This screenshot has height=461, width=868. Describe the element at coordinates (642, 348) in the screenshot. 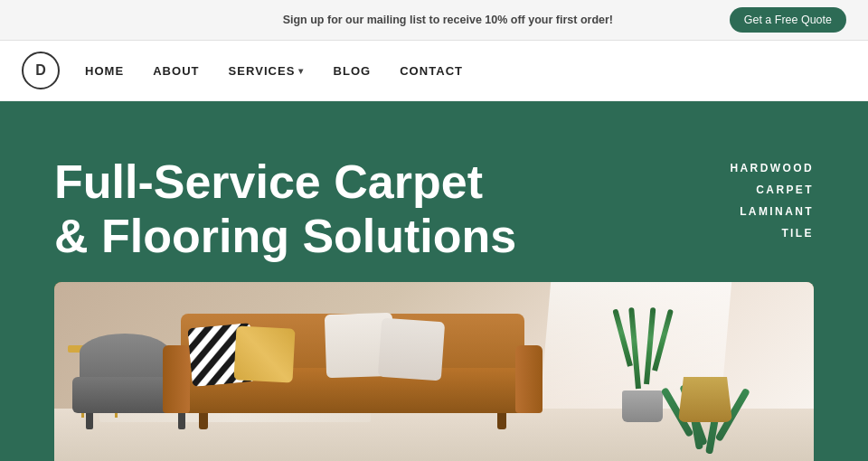

I see `snake-leaves` at that location.